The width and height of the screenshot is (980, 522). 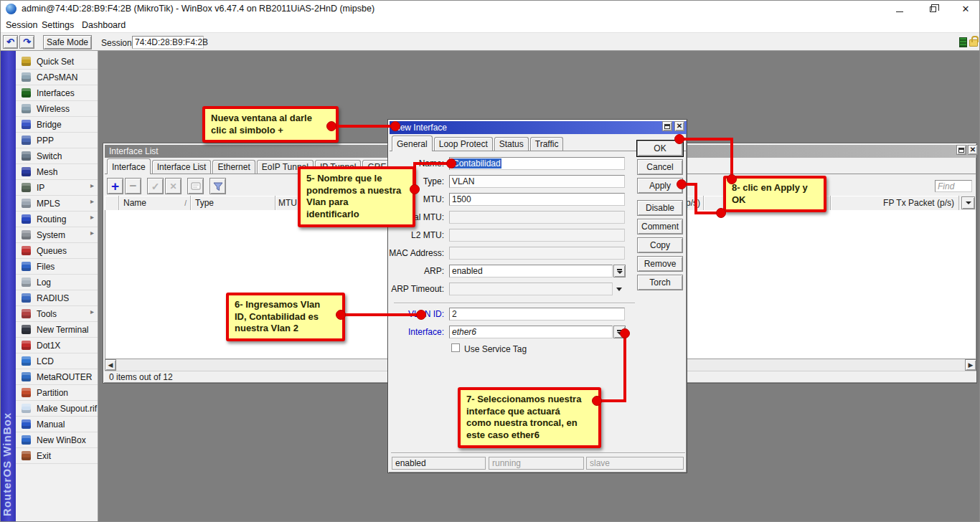 What do you see at coordinates (961, 150) in the screenshot?
I see `window-restore-button` at bounding box center [961, 150].